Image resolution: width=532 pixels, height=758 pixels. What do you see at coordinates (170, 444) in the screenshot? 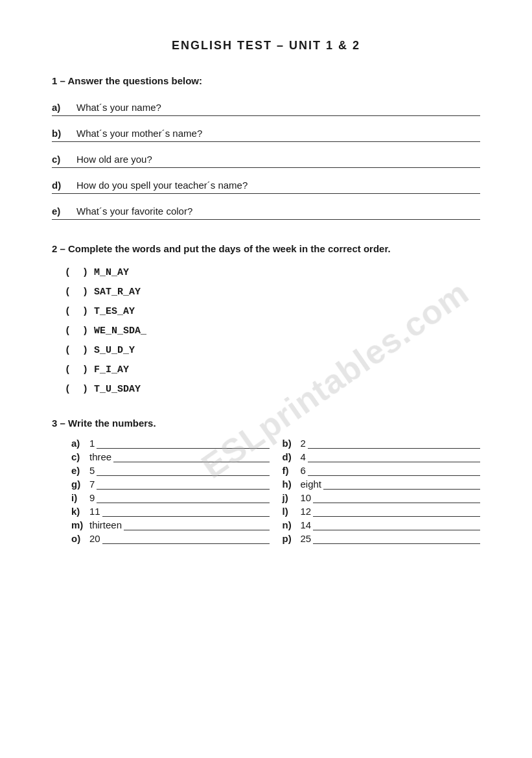
I see `num-item-a: a) 1` at bounding box center [170, 444].